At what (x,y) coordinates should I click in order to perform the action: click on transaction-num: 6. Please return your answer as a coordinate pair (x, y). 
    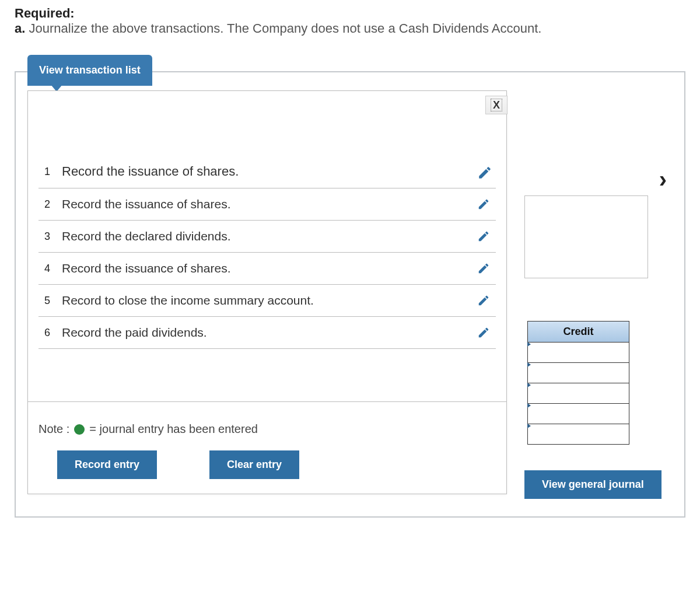
    Looking at the image, I should click on (53, 333).